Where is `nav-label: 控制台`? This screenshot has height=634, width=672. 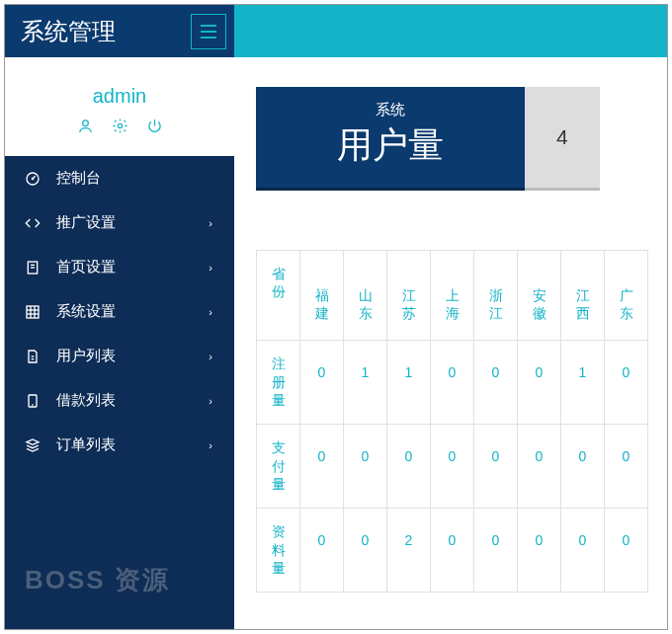
nav-label: 控制台 is located at coordinates (79, 178).